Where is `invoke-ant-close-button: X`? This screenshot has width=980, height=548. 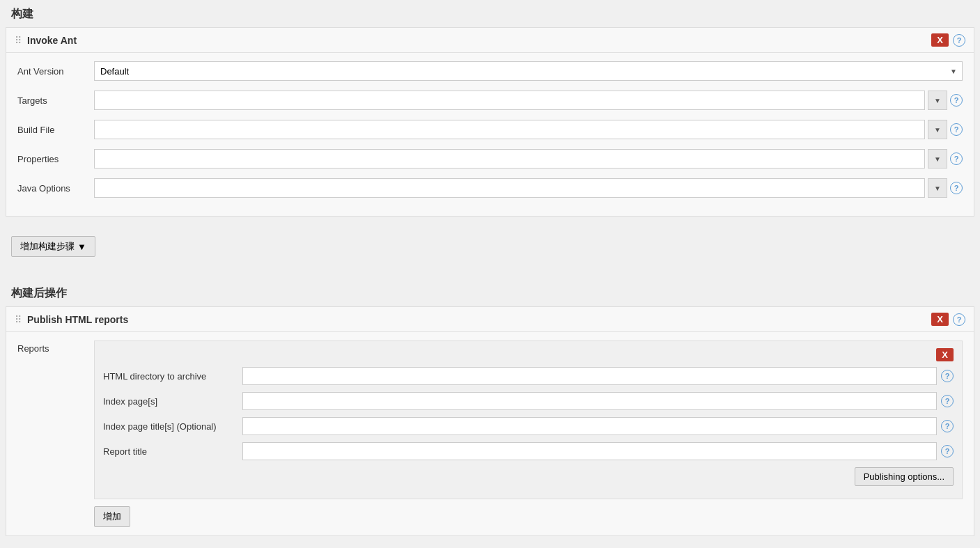 invoke-ant-close-button: X is located at coordinates (940, 40).